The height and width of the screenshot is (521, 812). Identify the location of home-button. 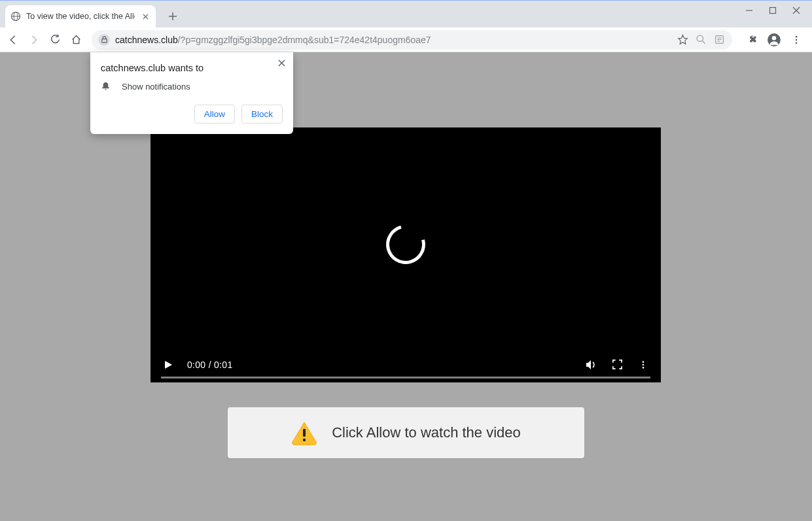
(76, 40).